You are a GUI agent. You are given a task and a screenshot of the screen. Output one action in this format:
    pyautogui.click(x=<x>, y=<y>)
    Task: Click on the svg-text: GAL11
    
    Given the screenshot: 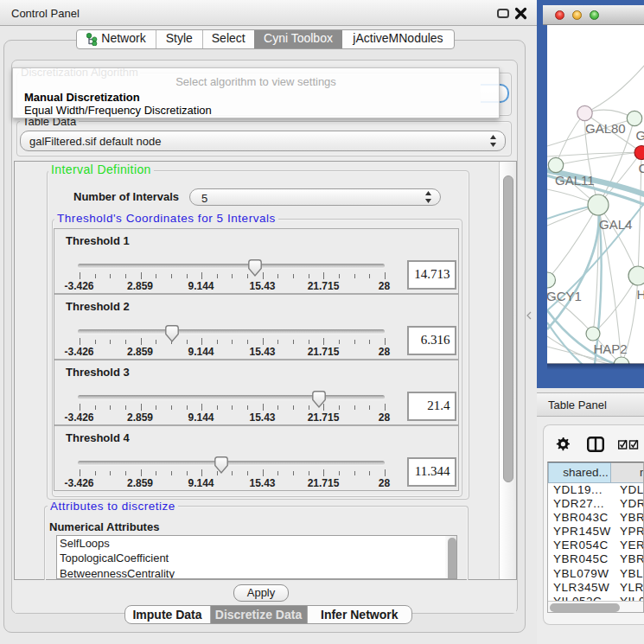 What is the action you would take?
    pyautogui.click(x=575, y=180)
    